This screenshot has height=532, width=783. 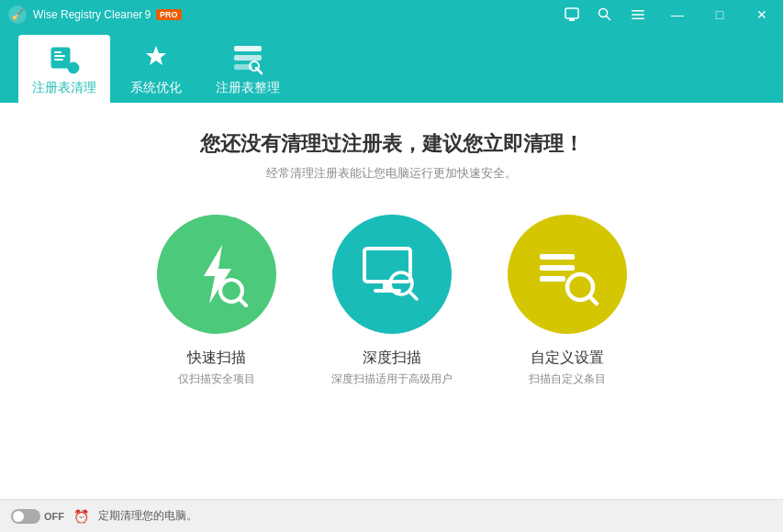 I want to click on search-icon, so click(x=605, y=15).